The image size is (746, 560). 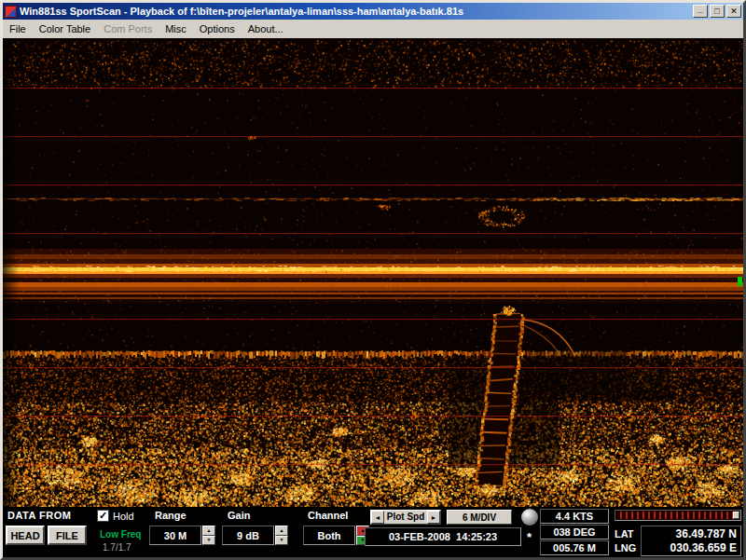 What do you see at coordinates (435, 518) in the screenshot?
I see `right-arrow-icon: ►` at bounding box center [435, 518].